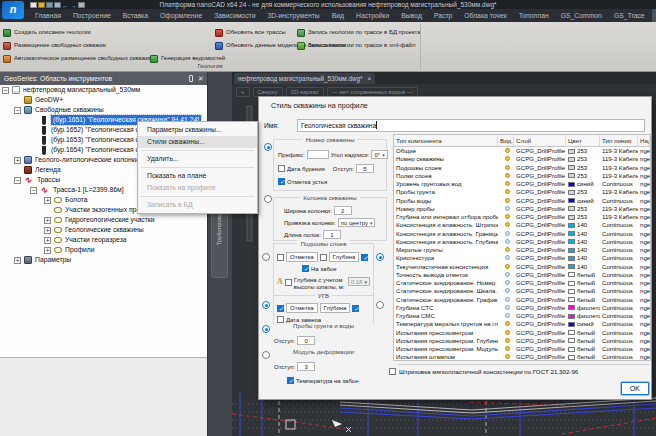 The height and width of the screenshot is (436, 656). What do you see at coordinates (13, 10) in the screenshot?
I see `app-logo-icon: n` at bounding box center [13, 10].